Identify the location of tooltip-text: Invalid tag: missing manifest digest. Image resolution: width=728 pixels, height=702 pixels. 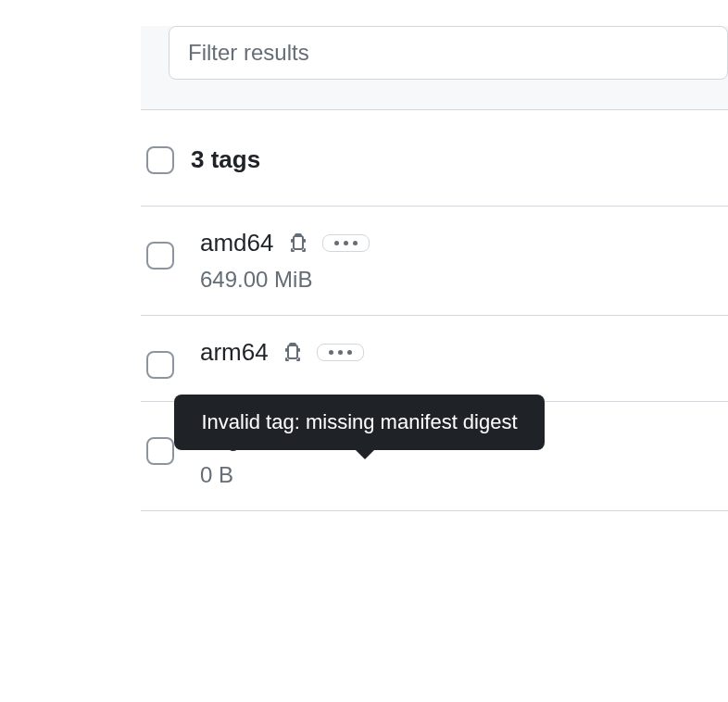
(359, 422).